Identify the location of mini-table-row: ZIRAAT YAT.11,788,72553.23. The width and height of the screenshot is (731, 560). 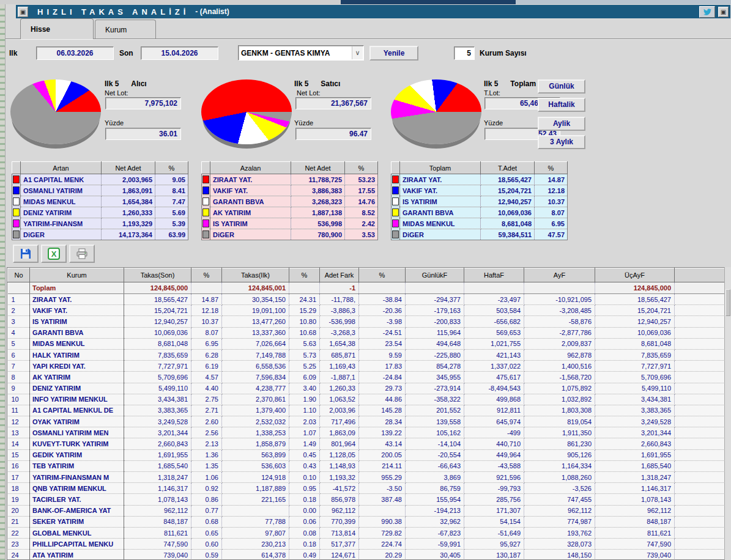
(290, 180).